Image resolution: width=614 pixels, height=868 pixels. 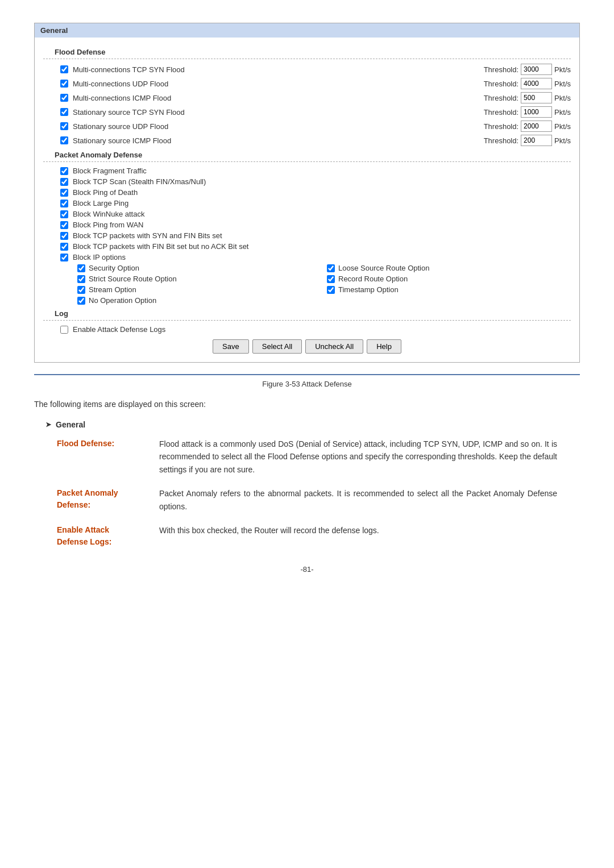 I want to click on ip-option-4: Stream Option, so click(x=199, y=290).